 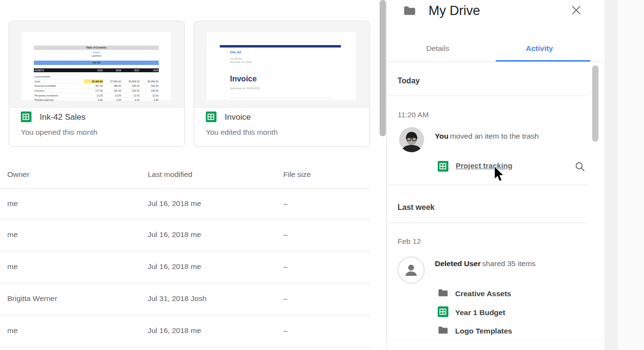 I want to click on invoice-thumbnail: Ink-42 111 8th Ave New York, NY 10011 In…, so click(x=282, y=64).